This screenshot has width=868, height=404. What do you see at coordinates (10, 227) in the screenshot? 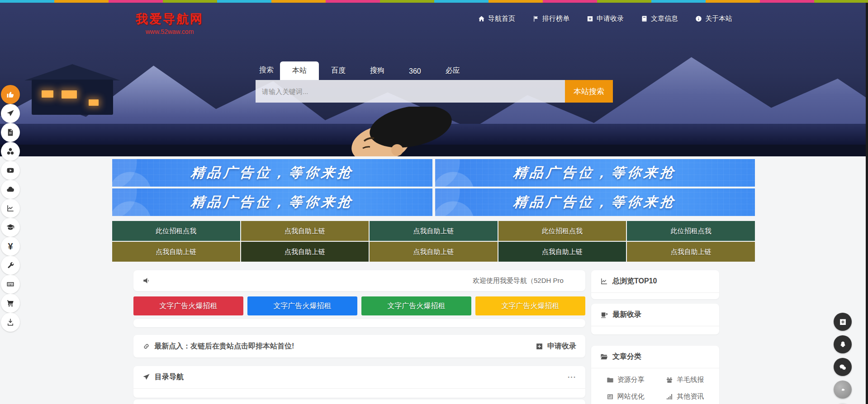
I see `graduation-cap-icon` at bounding box center [10, 227].